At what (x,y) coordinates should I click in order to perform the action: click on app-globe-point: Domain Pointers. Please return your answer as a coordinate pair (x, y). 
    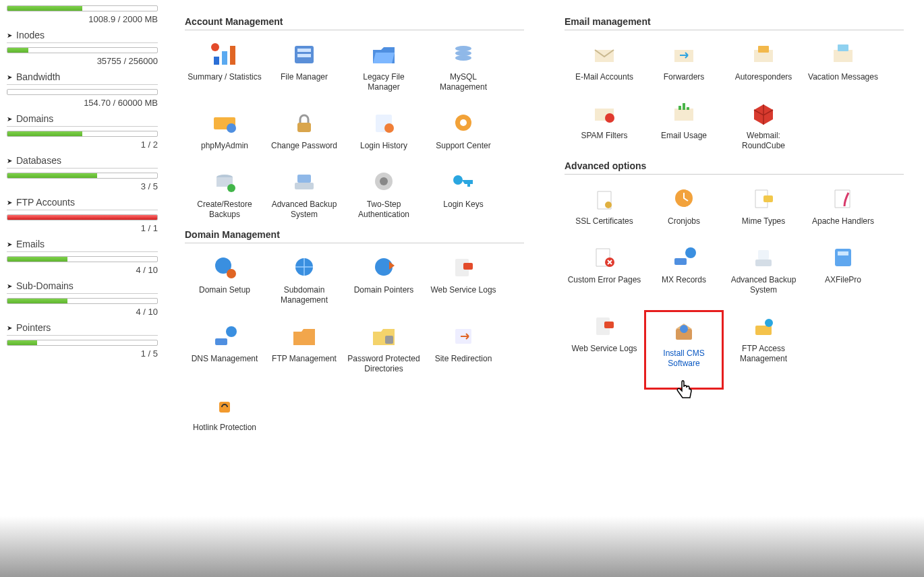
    Looking at the image, I should click on (384, 280).